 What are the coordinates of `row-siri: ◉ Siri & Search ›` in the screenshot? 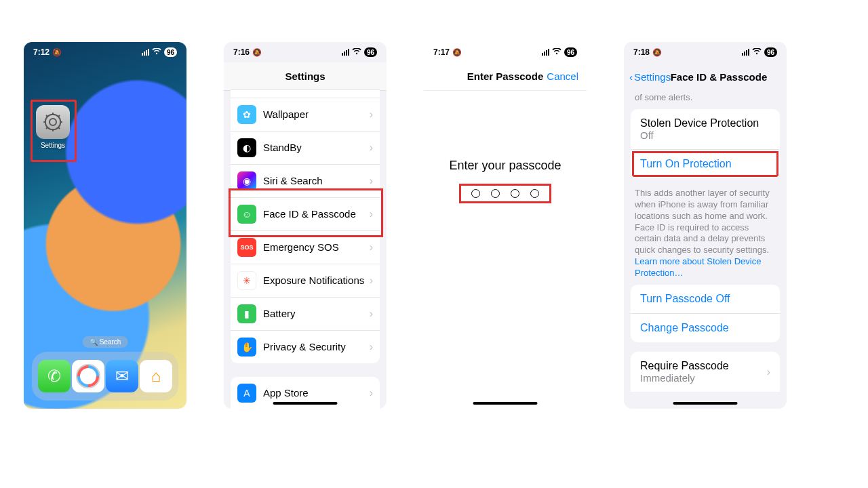 It's located at (305, 182).